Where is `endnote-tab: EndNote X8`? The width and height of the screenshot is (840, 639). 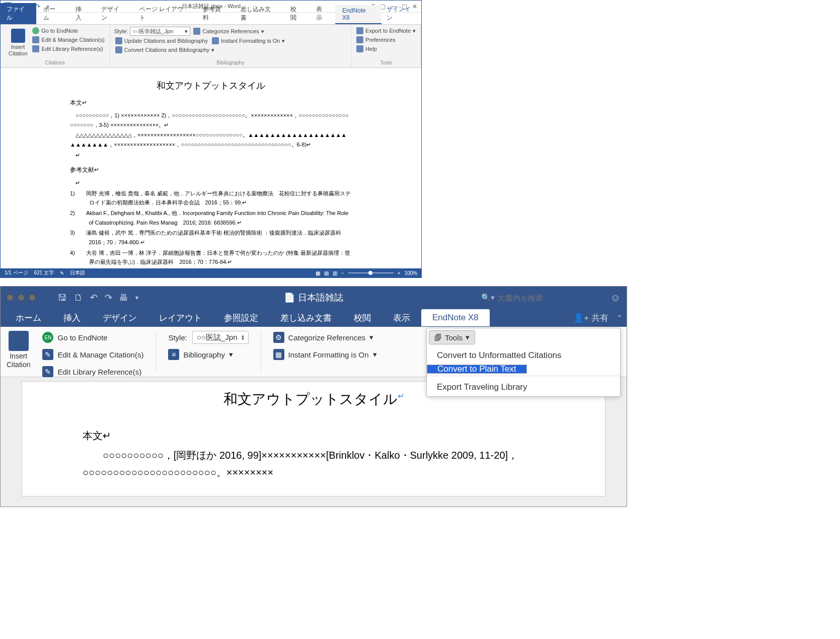
endnote-tab: EndNote X8 is located at coordinates (358, 15).